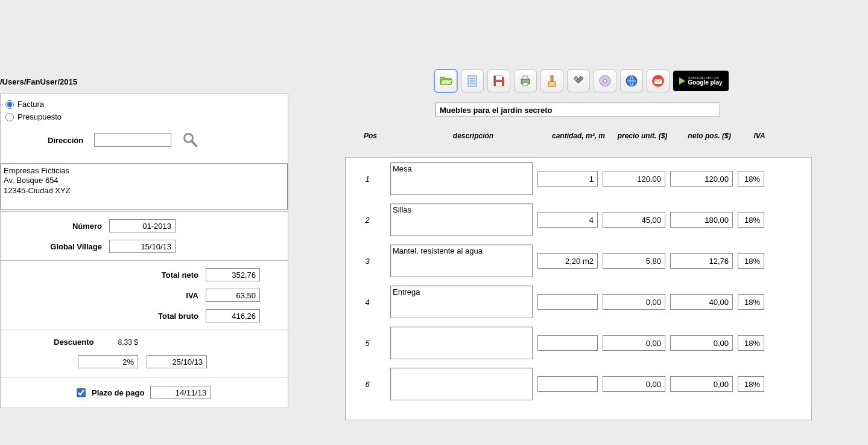  Describe the element at coordinates (461, 179) in the screenshot. I see `item-description-input: Mesa` at that location.